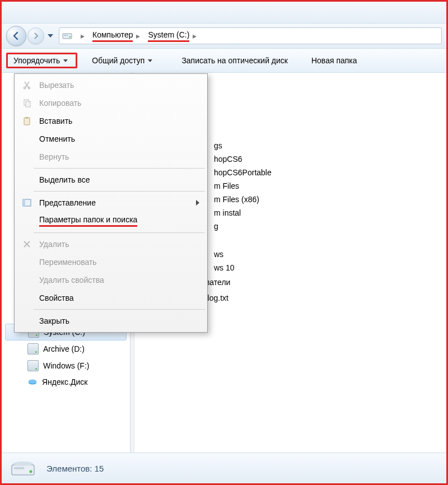  Describe the element at coordinates (122, 60) in the screenshot. I see `share-button: Общий доступ` at that location.